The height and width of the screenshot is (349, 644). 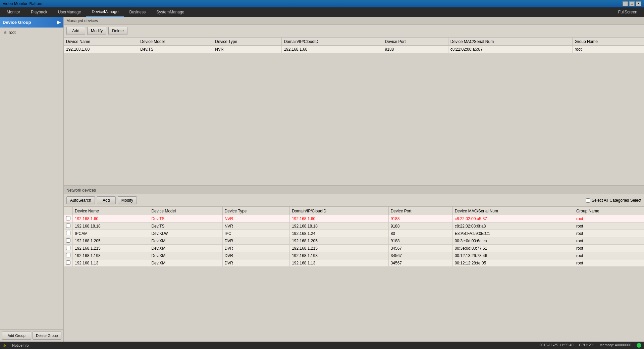 What do you see at coordinates (80, 200) in the screenshot?
I see `autosearch-button: AutoSearch` at bounding box center [80, 200].